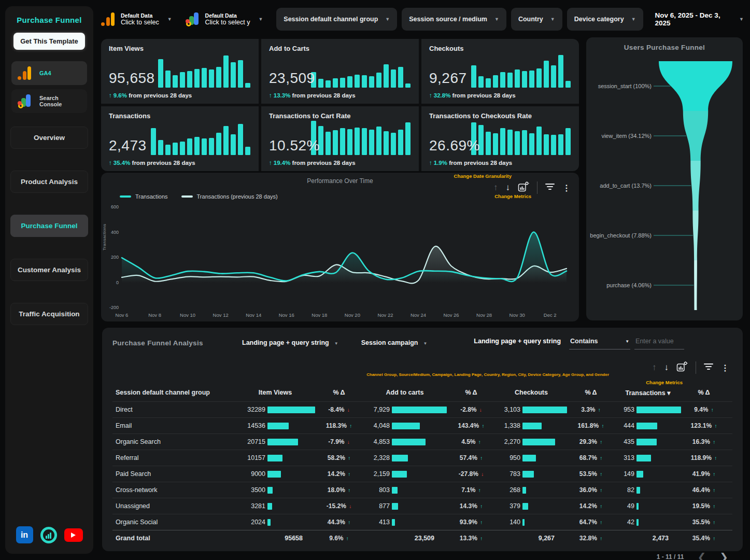 The width and height of the screenshot is (750, 560). I want to click on column-header-add_to_carts: Add to carts, so click(405, 393).